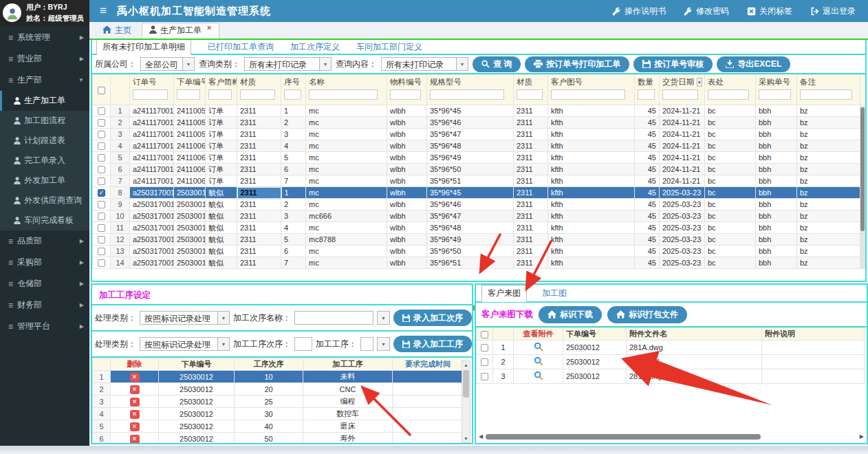 Image resolution: width=868 pixels, height=454 pixels. Describe the element at coordinates (102, 193) in the screenshot. I see `row-checkbox: ✓` at that location.